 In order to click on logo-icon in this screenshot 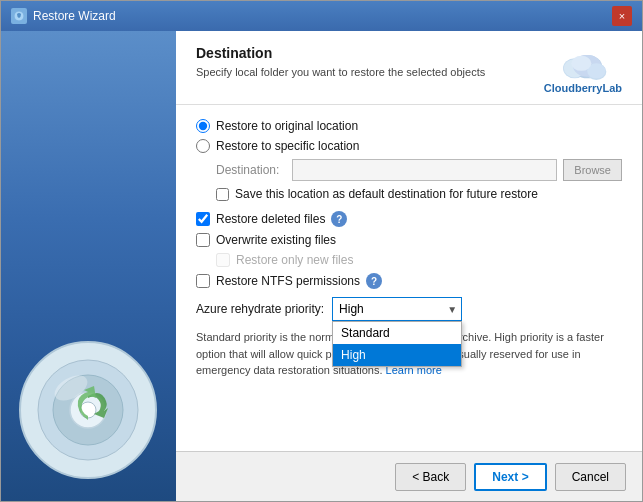, I will do `click(583, 62)`.